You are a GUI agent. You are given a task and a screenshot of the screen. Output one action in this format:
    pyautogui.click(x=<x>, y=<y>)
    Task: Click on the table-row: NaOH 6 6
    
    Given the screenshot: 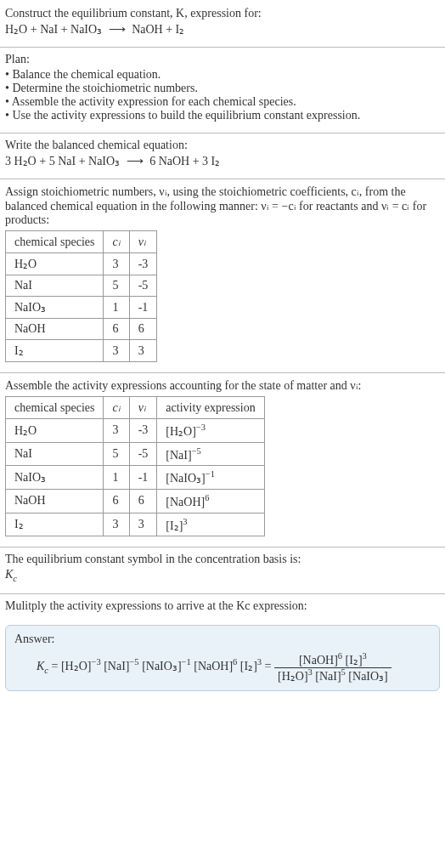 What is the action you would take?
    pyautogui.click(x=82, y=330)
    